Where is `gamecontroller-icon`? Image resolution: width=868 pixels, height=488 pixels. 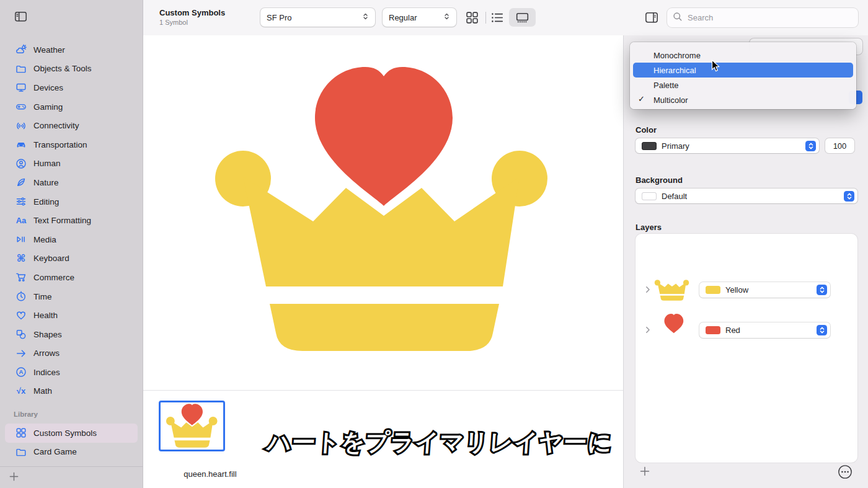
gamecontroller-icon is located at coordinates (21, 107).